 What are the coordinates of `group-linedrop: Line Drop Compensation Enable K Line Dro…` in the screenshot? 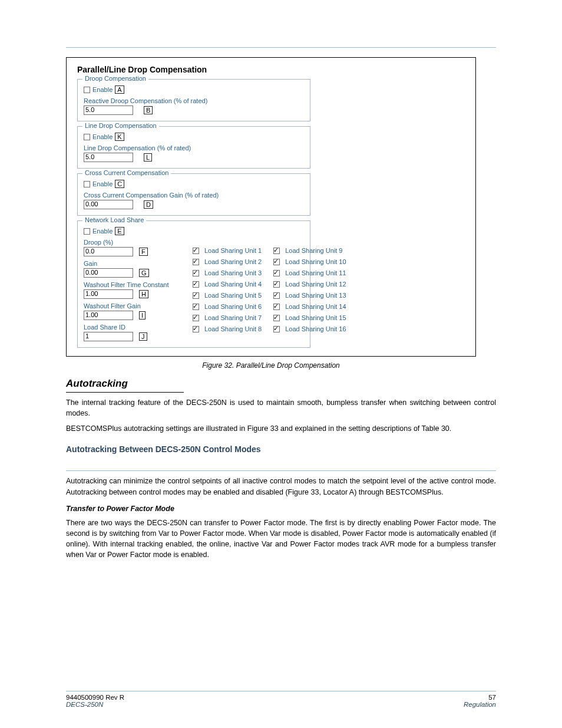 It's located at (194, 147).